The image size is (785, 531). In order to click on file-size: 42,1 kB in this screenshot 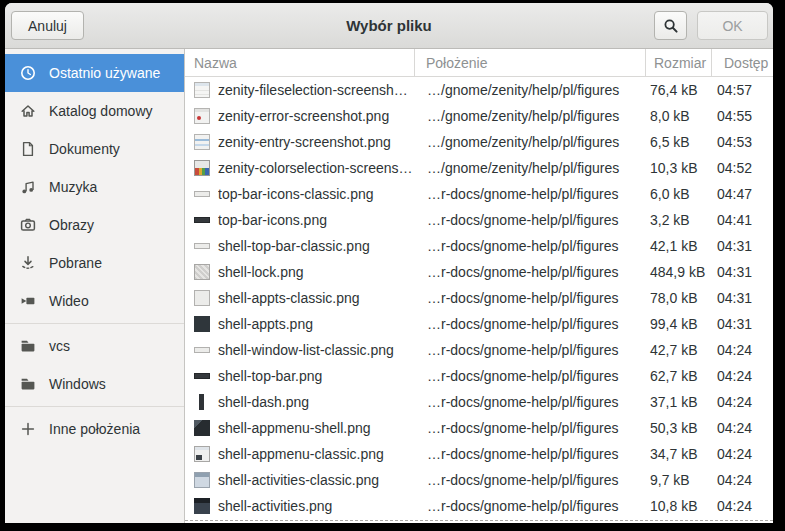, I will do `click(678, 246)`.